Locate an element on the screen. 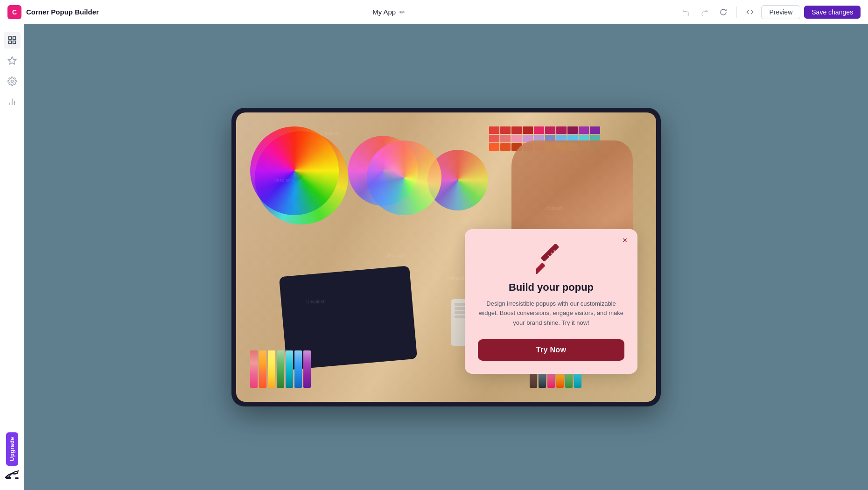  upgrade-button: Upgrade is located at coordinates (12, 449).